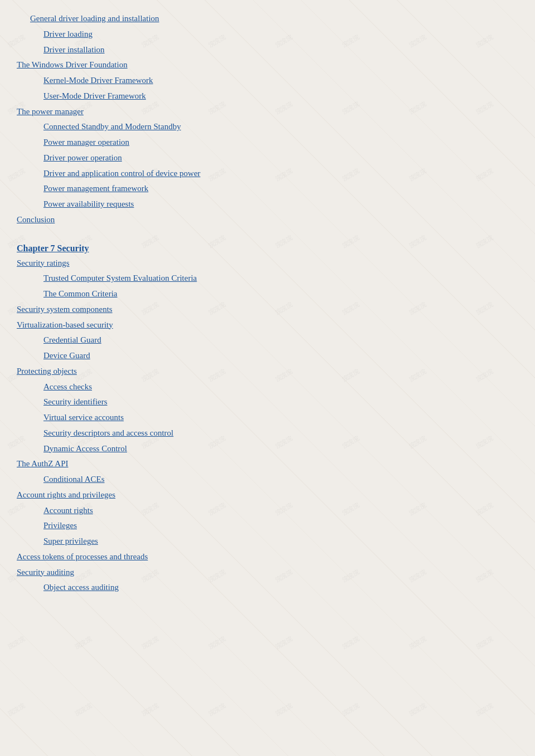  Describe the element at coordinates (68, 510) in the screenshot. I see `toc-link-account-rights-sub: Account rights` at that location.